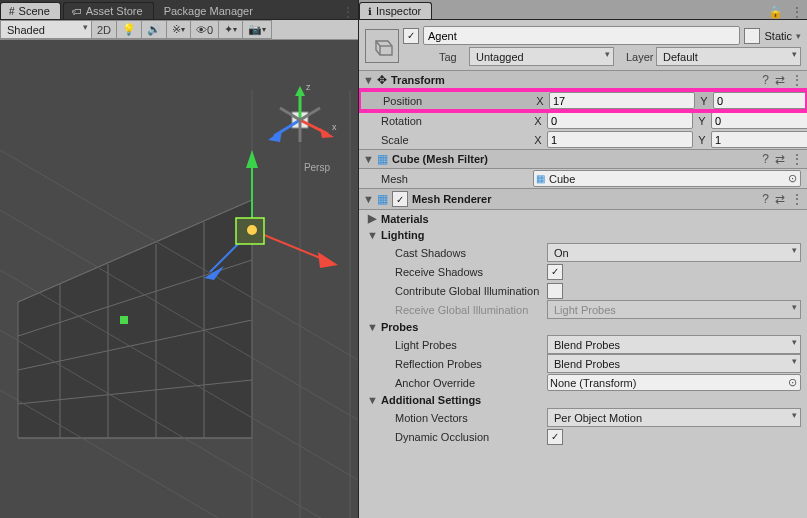 The image size is (807, 518). What do you see at coordinates (179, 30) in the screenshot?
I see `toggle-fx-icon: ※ ▾` at bounding box center [179, 30].